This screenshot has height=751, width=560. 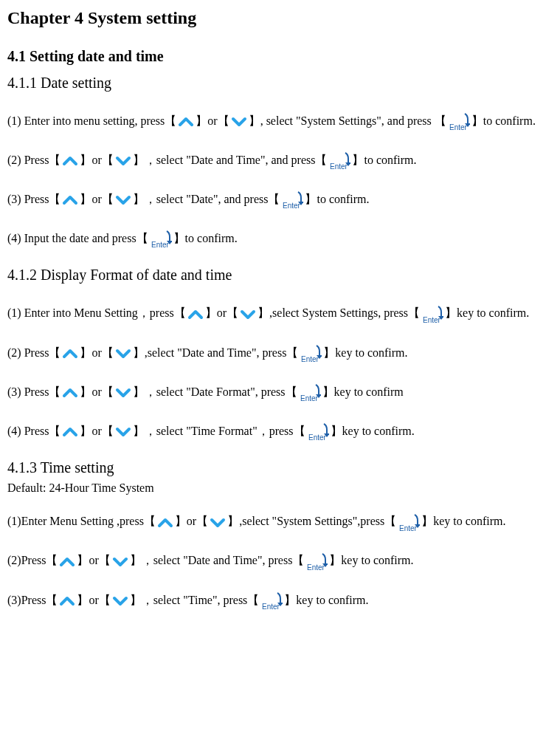 What do you see at coordinates (195, 600) in the screenshot?
I see `text: 】，select "Time", press【` at bounding box center [195, 600].